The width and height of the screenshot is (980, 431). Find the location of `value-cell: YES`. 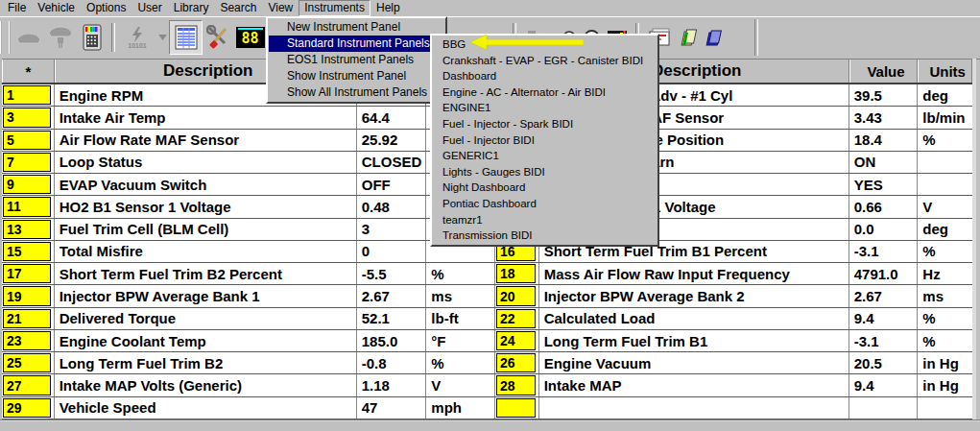

value-cell: YES is located at coordinates (884, 184).